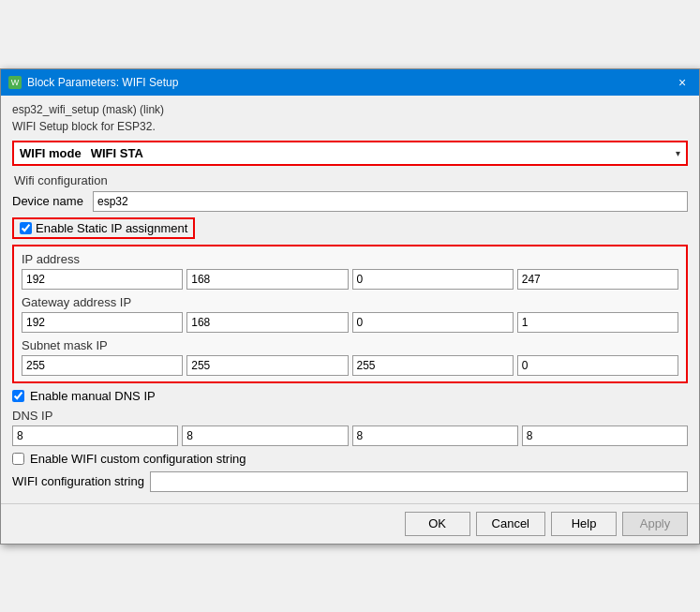 This screenshot has height=612, width=700. What do you see at coordinates (350, 279) in the screenshot?
I see `ip-address-fields` at bounding box center [350, 279].